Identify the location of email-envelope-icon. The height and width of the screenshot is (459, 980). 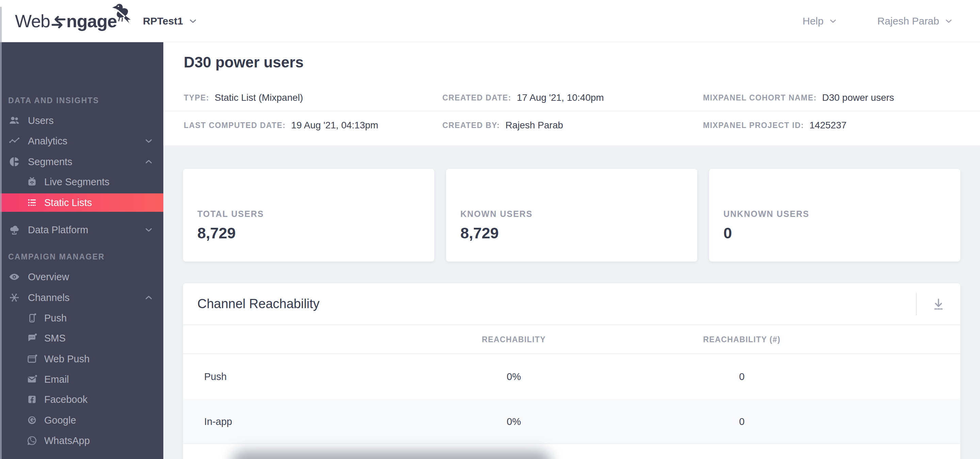
(32, 379).